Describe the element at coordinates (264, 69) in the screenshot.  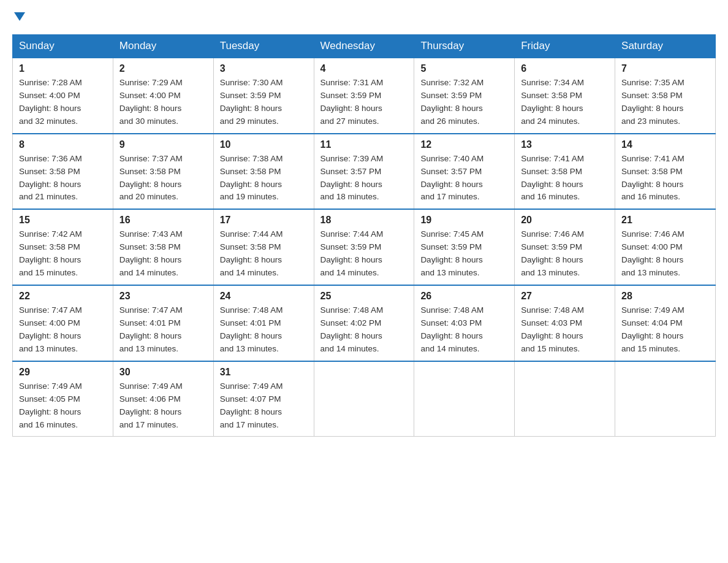
I see `day-number: 3` at that location.